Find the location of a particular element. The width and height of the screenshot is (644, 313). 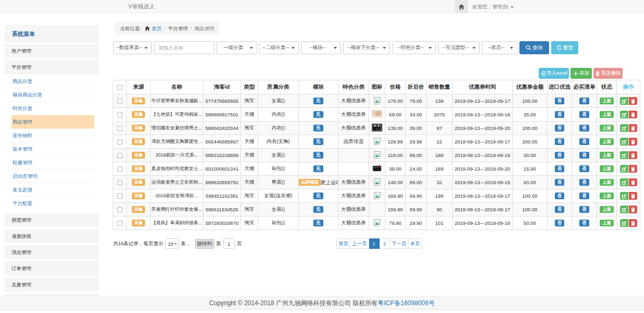

filter-select-特色分类: --特色分类-- is located at coordinates (414, 48).